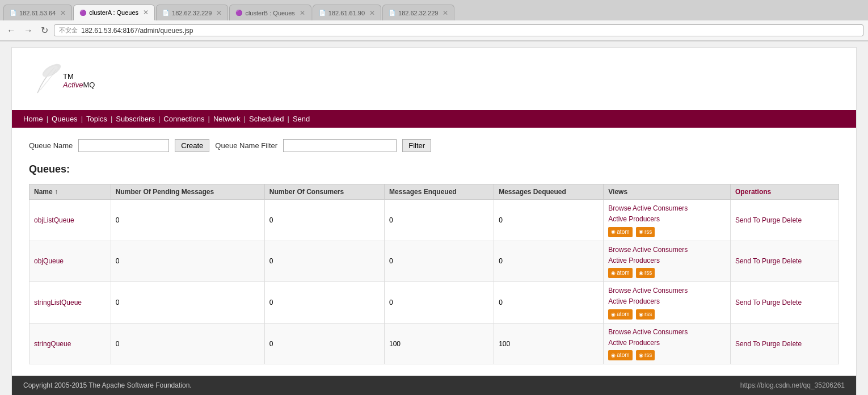 The width and height of the screenshot is (868, 395). Describe the element at coordinates (70, 261) in the screenshot. I see `queue-name-cell: objQueue` at that location.